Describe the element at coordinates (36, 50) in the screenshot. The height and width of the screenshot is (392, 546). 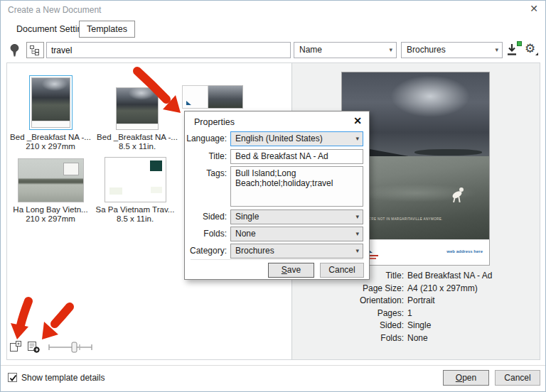
I see `browse-folders-button` at that location.